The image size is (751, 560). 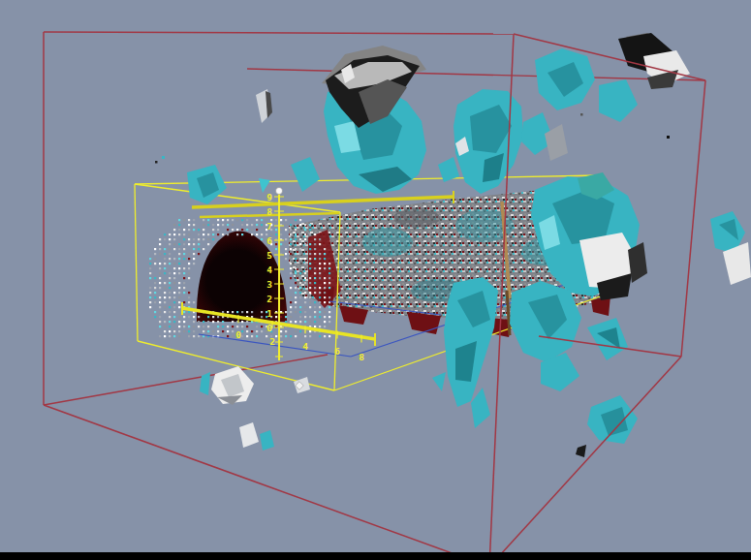 What do you see at coordinates (269, 285) in the screenshot?
I see `v-ruler-tick-label: 3` at bounding box center [269, 285].